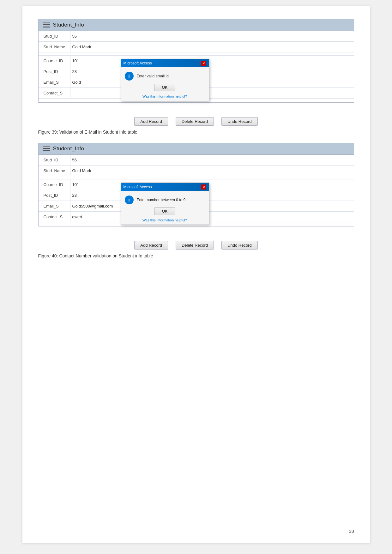 This screenshot has height=554, width=392. What do you see at coordinates (165, 84) in the screenshot?
I see `form1-dialog-body: i Enter valid email id OK Was this infor…` at bounding box center [165, 84].